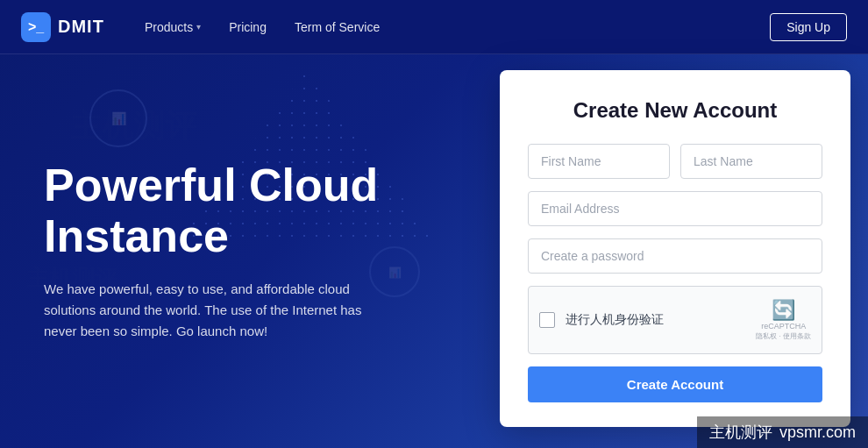 The height and width of the screenshot is (448, 868). What do you see at coordinates (675, 161) in the screenshot?
I see `name-row` at bounding box center [675, 161].